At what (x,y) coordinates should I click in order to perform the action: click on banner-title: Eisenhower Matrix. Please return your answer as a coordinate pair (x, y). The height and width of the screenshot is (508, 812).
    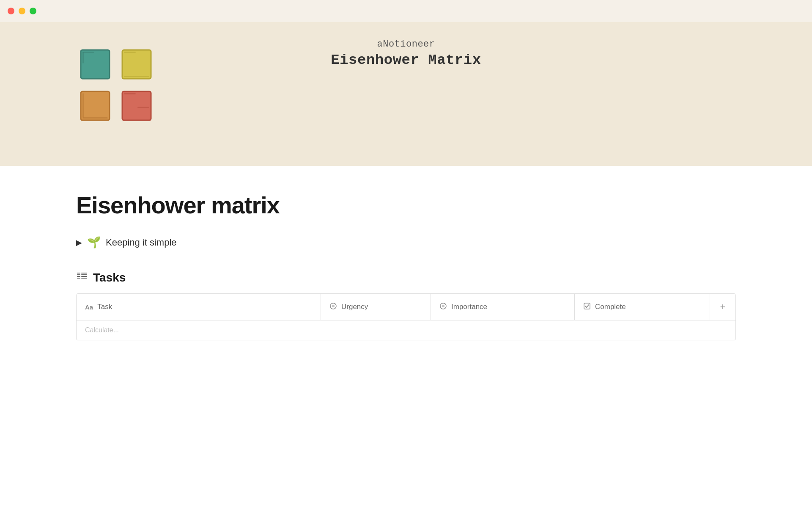
    Looking at the image, I should click on (406, 60).